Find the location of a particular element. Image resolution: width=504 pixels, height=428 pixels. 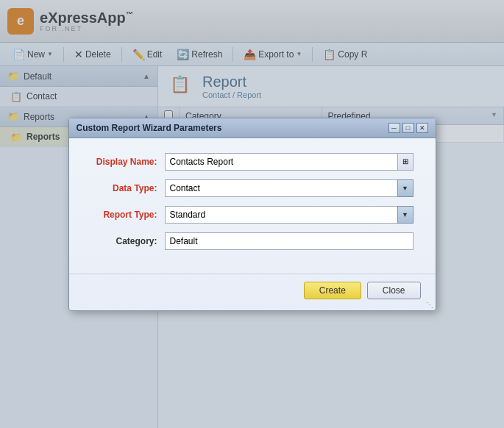

close-button: Close is located at coordinates (394, 290).